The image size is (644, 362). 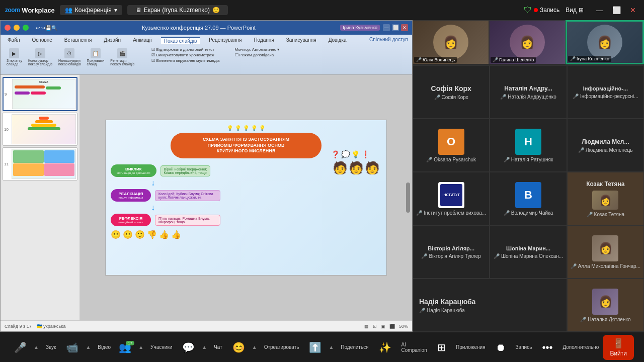 What do you see at coordinates (40, 94) in the screenshot?
I see `slide-thumb-9: 9 СХЕМА` at bounding box center [40, 94].